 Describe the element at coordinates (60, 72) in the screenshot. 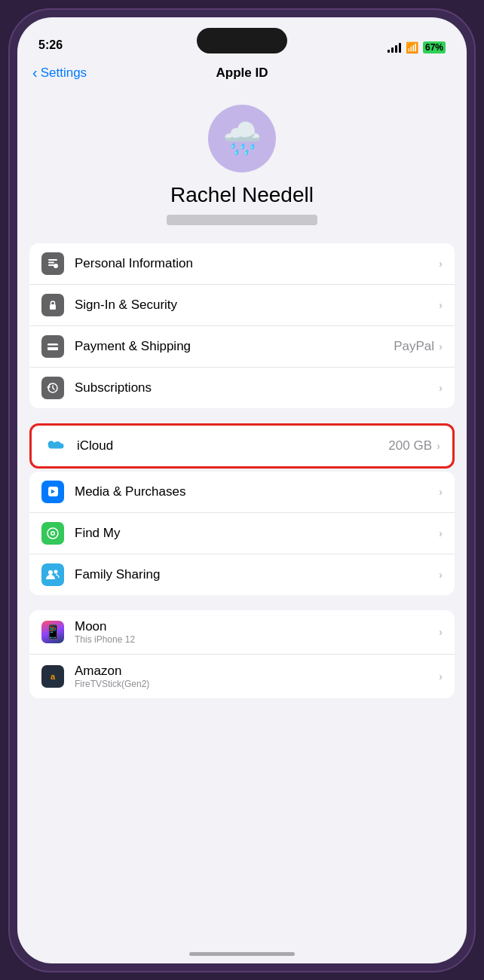

I see `back-button: ‹ Settings` at that location.